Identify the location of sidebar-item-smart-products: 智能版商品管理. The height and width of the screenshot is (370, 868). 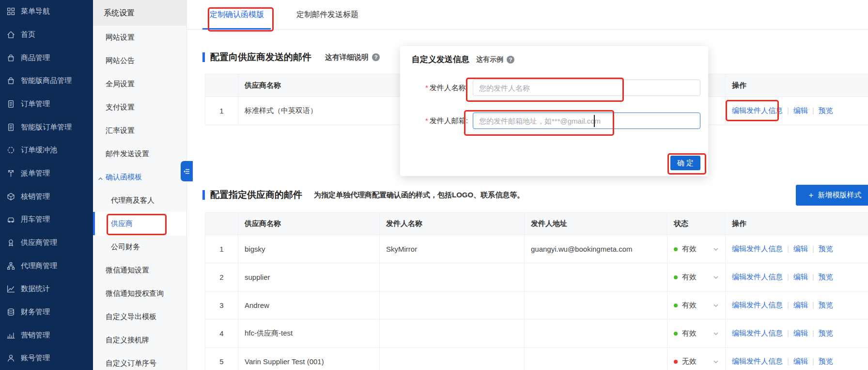
(46, 81).